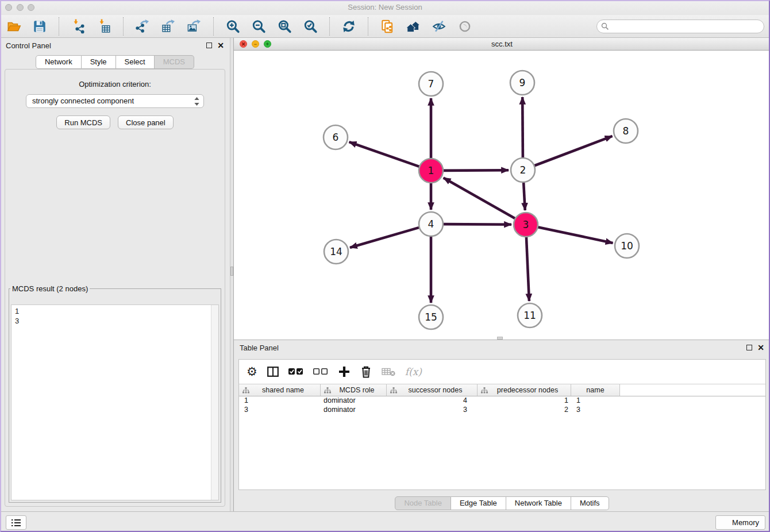  I want to click on close-panel-button: Close panel, so click(146, 122).